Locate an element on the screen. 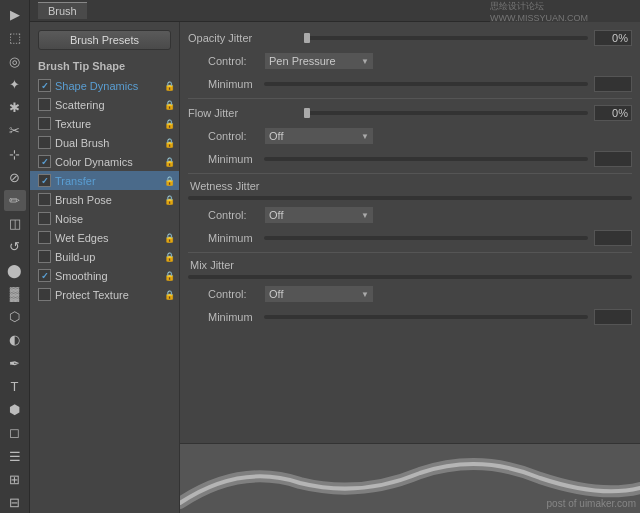 The width and height of the screenshot is (640, 513). label-protect-texture: Protect Texture is located at coordinates (108, 295).